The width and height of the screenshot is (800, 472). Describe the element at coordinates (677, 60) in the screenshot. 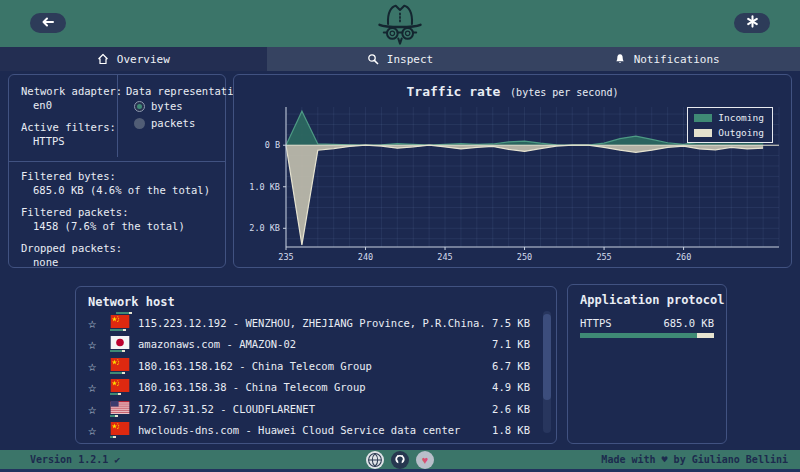

I see `tab-label: Notifications` at that location.